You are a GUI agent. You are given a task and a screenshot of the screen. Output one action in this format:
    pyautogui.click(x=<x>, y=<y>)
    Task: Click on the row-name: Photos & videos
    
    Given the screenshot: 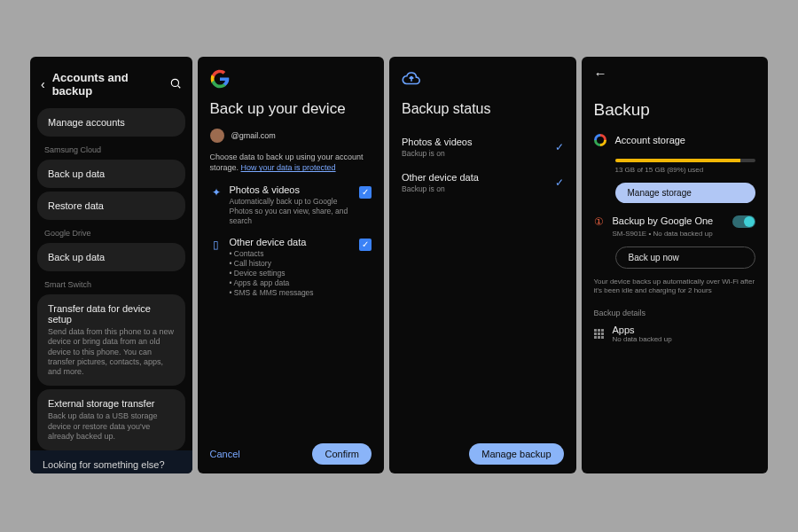 What is the action you would take?
    pyautogui.click(x=479, y=142)
    